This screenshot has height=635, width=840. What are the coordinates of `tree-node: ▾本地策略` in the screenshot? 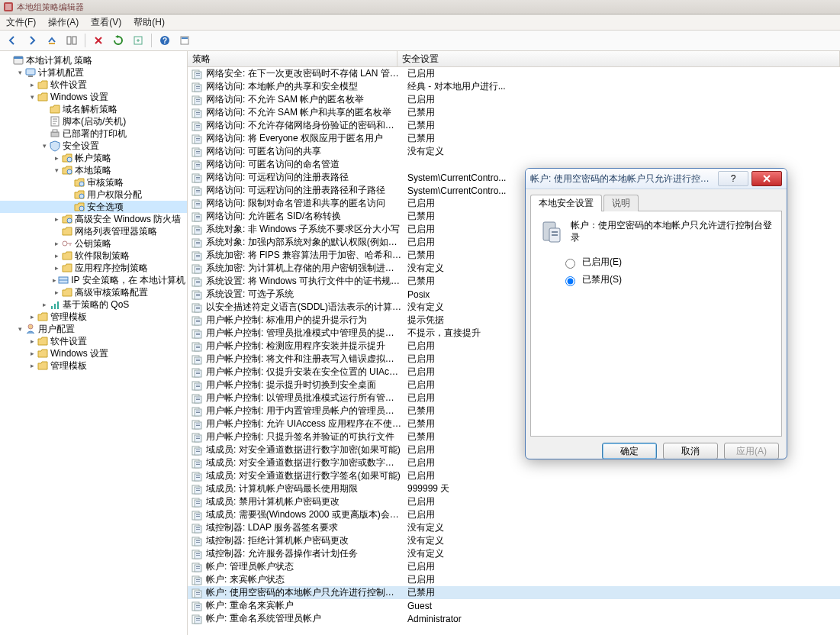 It's located at (93, 170).